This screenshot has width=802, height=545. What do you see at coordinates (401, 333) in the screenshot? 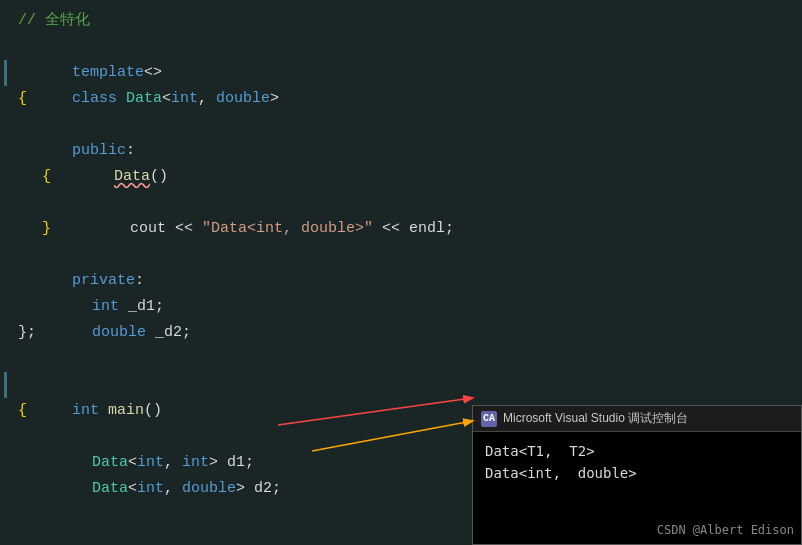
I see `code-line-13: };` at bounding box center [401, 333].